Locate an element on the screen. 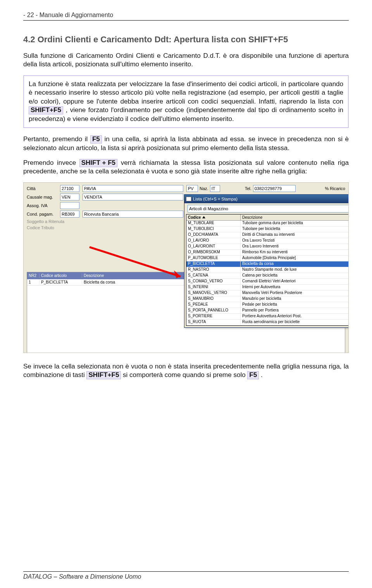 This screenshot has height=588, width=372. list-item: S_PEDALEPedale per bicicletta is located at coordinates (267, 305).